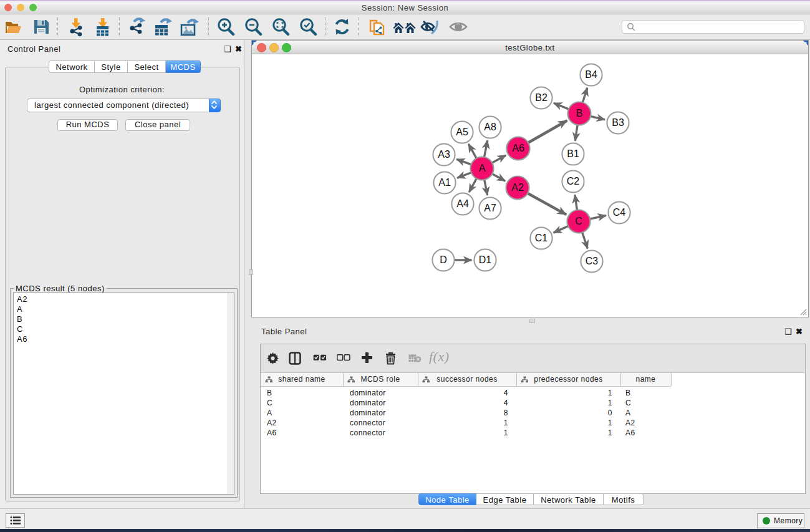 This screenshot has height=532, width=810. I want to click on svg-text: B4, so click(591, 75).